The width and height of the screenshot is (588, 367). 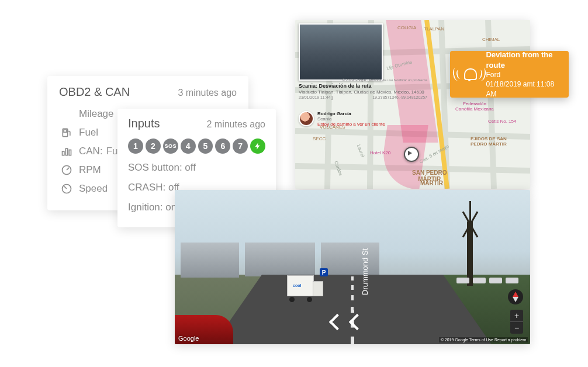 What do you see at coordinates (67, 189) in the screenshot?
I see `speed-gauge-icon` at bounding box center [67, 189].